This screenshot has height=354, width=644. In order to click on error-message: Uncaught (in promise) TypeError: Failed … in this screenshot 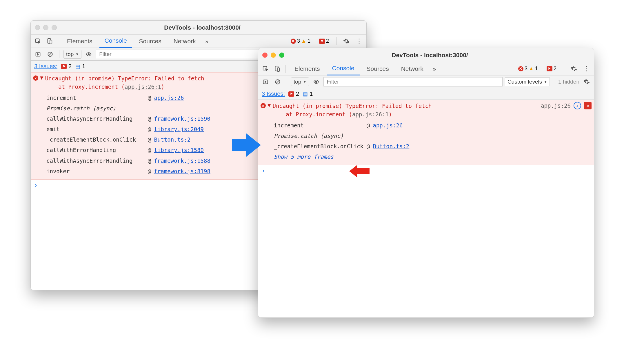, I will do `click(406, 110)`.